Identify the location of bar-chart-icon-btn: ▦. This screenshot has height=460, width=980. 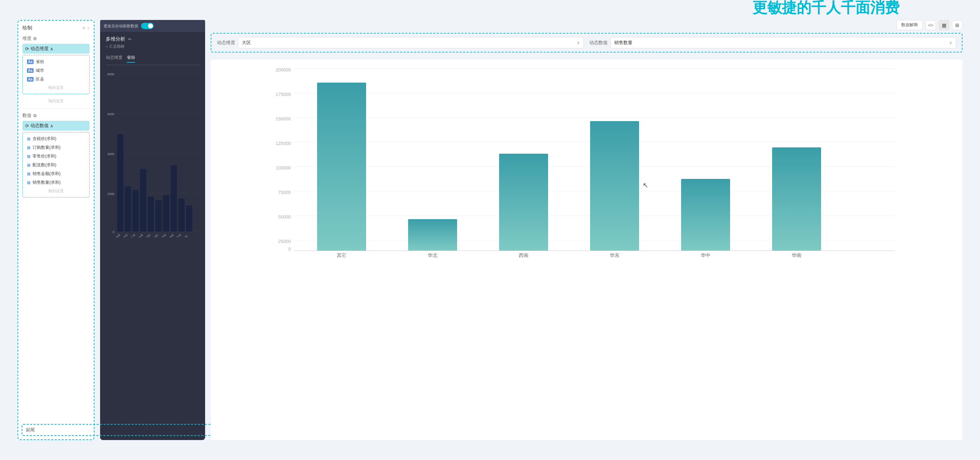
(944, 25).